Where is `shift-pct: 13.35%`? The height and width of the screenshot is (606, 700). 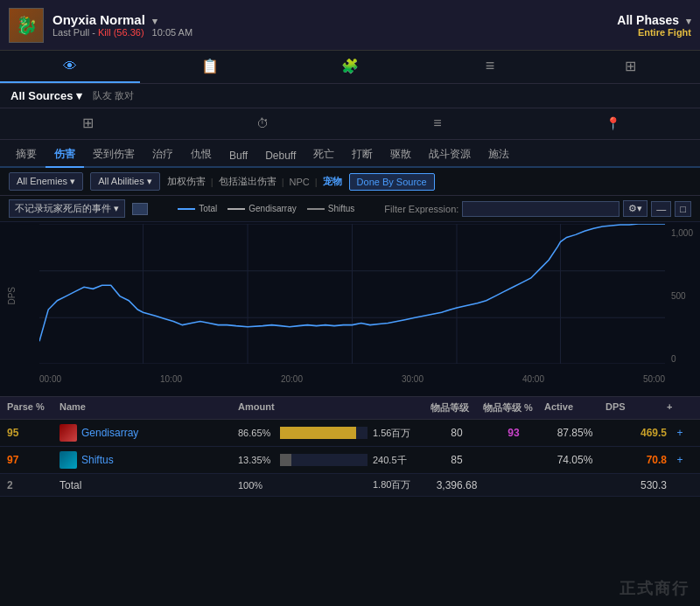
shift-pct: 13.35% is located at coordinates (256, 460).